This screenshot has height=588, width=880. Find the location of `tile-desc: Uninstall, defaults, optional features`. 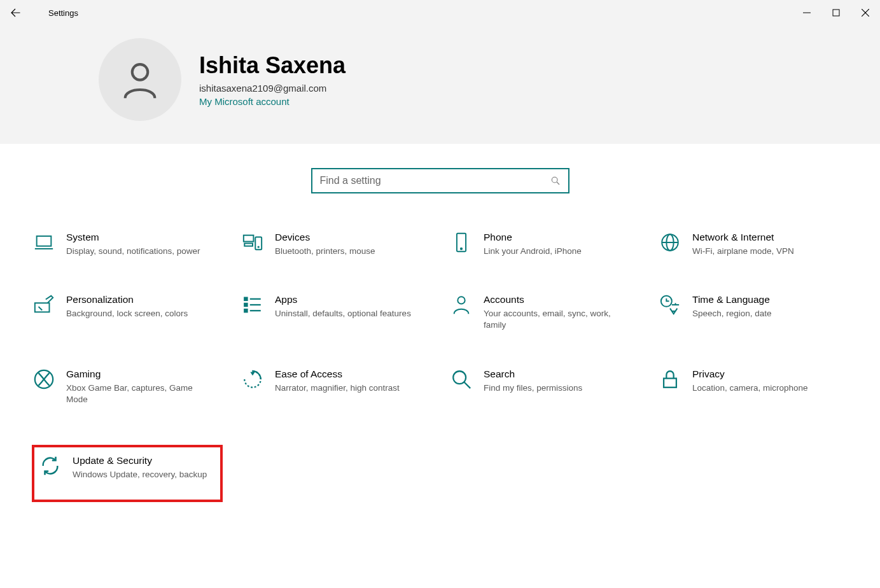

tile-desc: Uninstall, defaults, optional features is located at coordinates (343, 314).